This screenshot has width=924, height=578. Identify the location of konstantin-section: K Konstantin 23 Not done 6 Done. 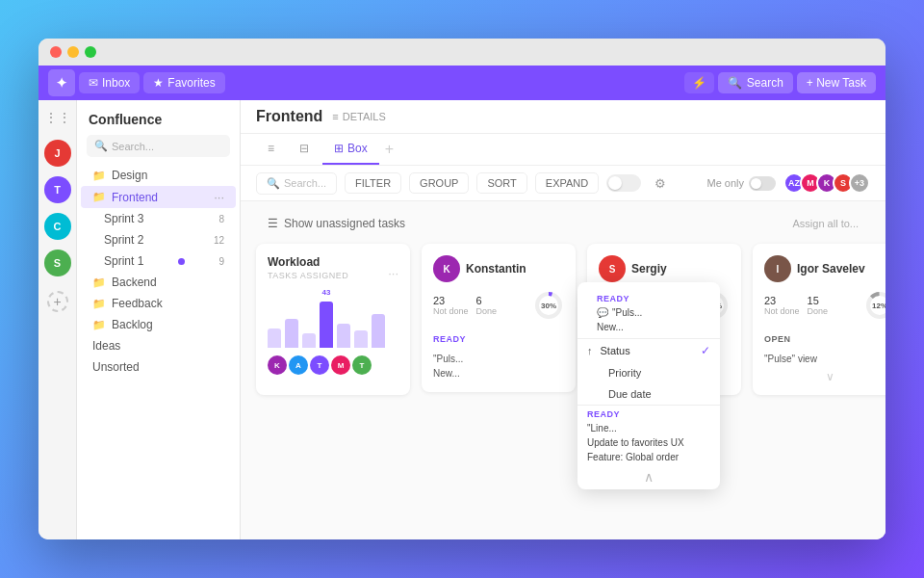
(499, 320).